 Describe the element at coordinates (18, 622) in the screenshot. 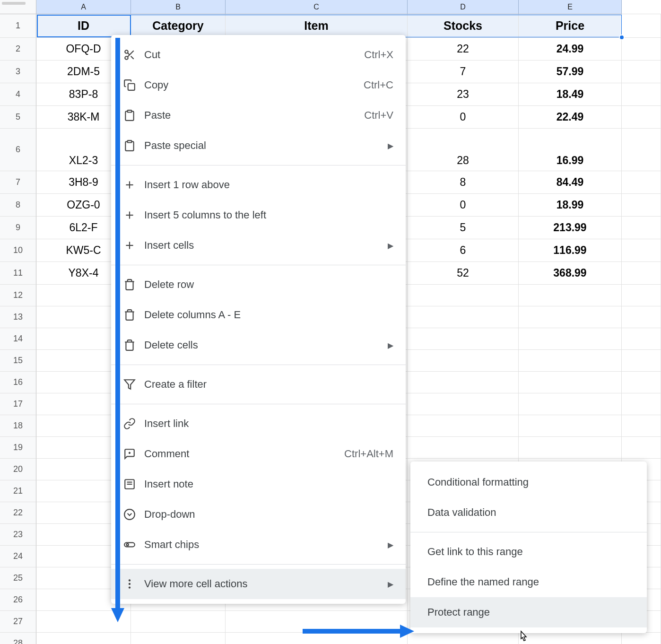

I see `row-header-27: 27` at that location.